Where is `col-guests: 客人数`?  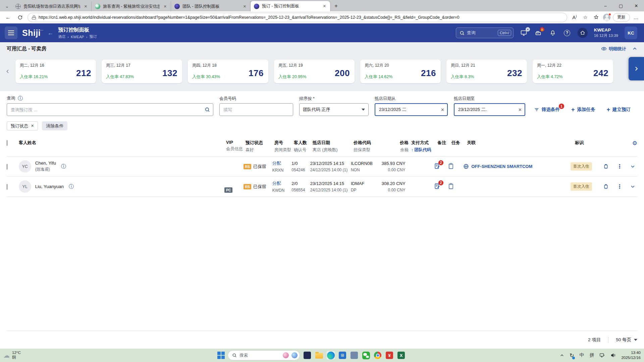 col-guests: 客人数 is located at coordinates (303, 143).